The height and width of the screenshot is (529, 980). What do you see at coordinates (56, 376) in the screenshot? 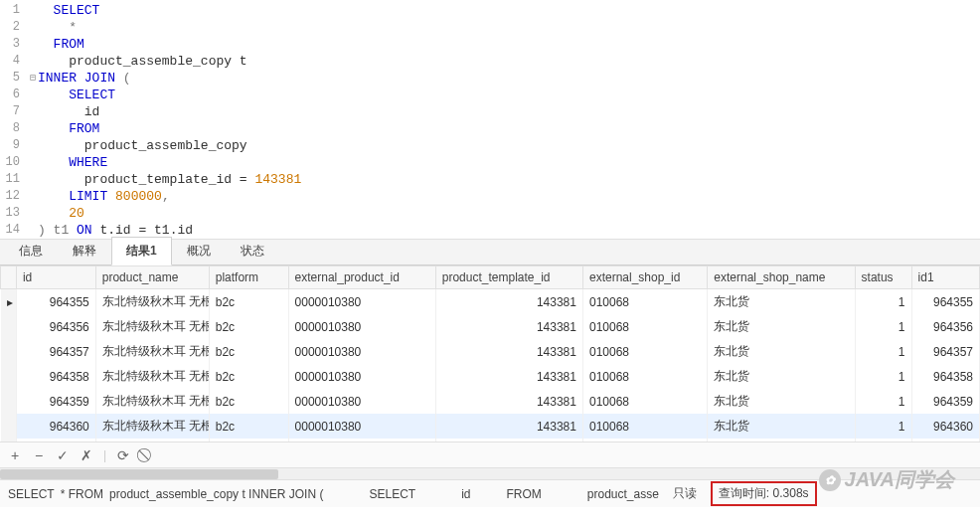
I see `cell-id: 964358` at bounding box center [56, 376].